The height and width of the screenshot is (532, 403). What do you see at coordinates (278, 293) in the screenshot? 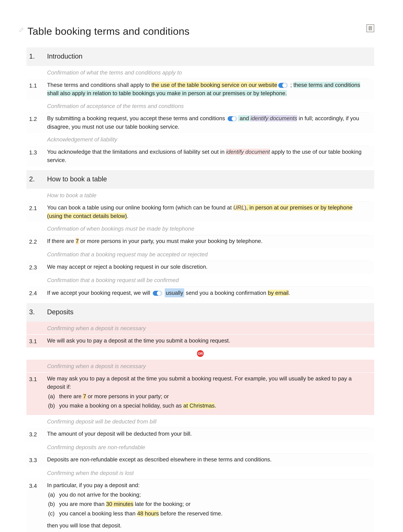
I see `editable-text: by email` at bounding box center [278, 293].